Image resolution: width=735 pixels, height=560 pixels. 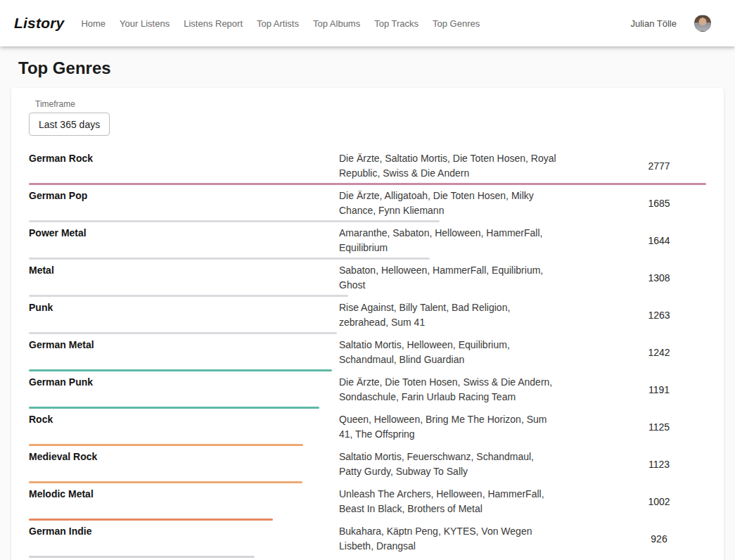 What do you see at coordinates (449, 352) in the screenshot?
I see `genre-artists: Saltatio Mortis, Helloween, Equilibrium,…` at bounding box center [449, 352].